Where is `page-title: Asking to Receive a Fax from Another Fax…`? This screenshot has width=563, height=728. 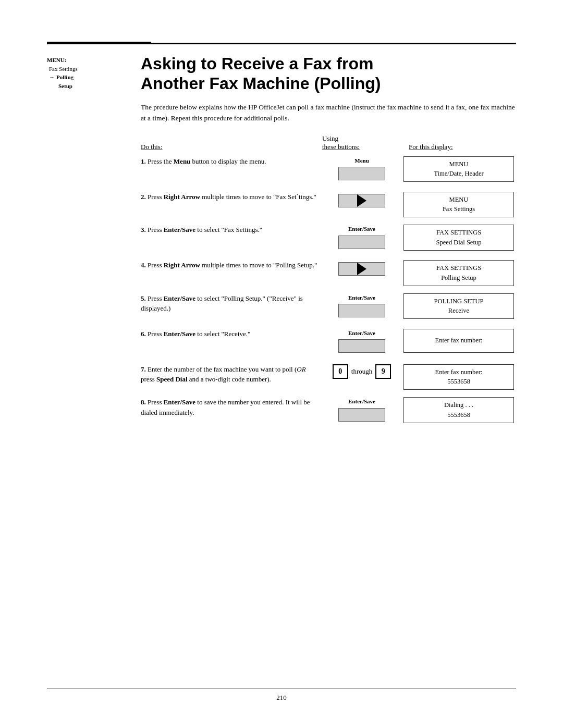
page-title: Asking to Receive a Fax from Another Fax… is located at coordinates (328, 74).